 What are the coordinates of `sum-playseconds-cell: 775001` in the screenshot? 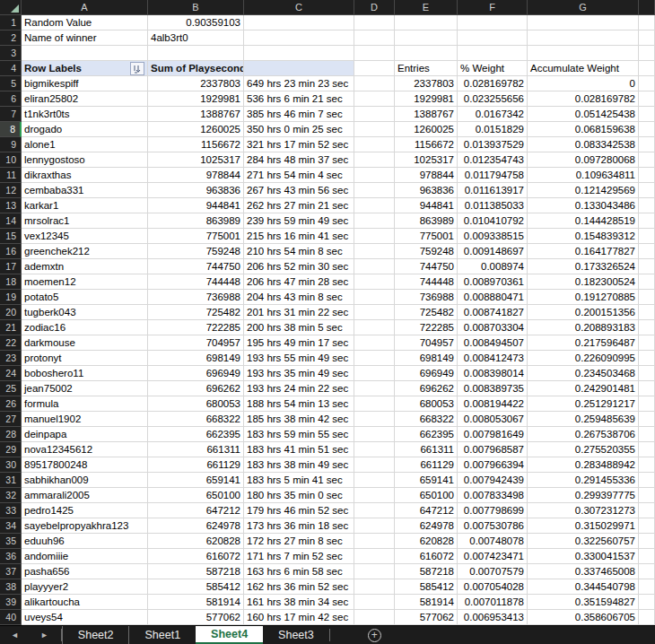 It's located at (196, 237).